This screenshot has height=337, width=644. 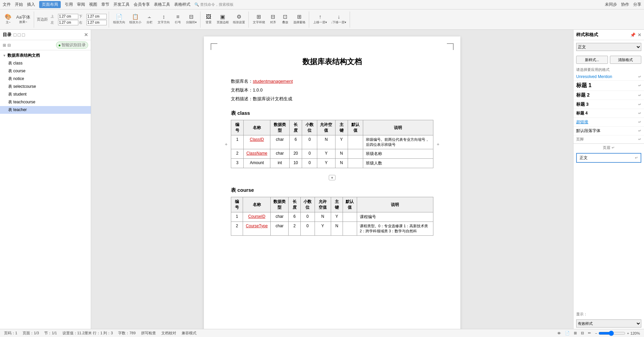 What do you see at coordinates (633, 35) in the screenshot?
I see `pin-icon: 📌` at bounding box center [633, 35].